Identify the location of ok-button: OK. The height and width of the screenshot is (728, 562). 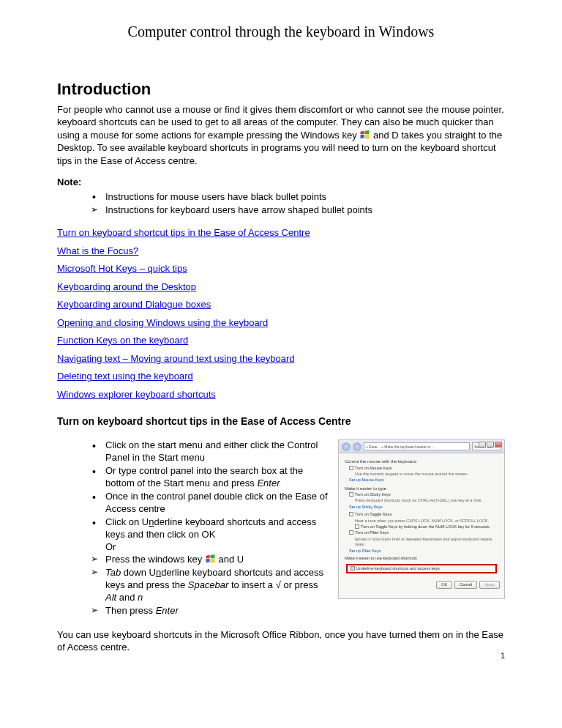
(444, 584).